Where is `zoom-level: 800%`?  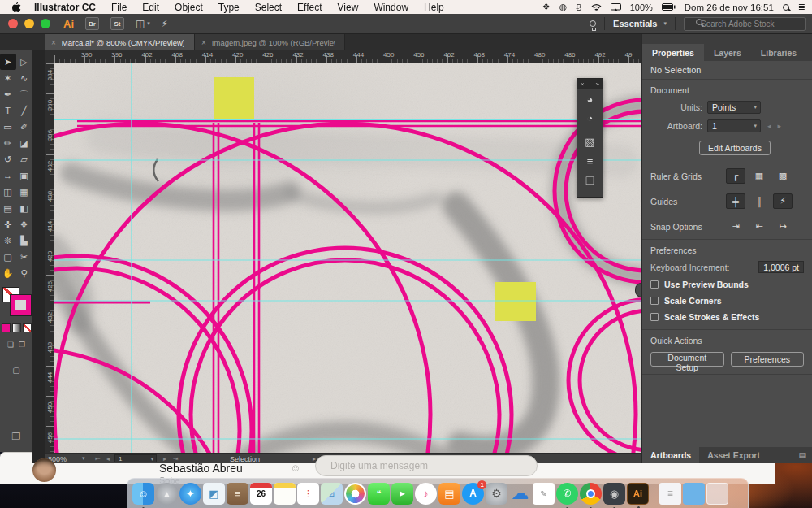
zoom-level: 800% is located at coordinates (57, 459).